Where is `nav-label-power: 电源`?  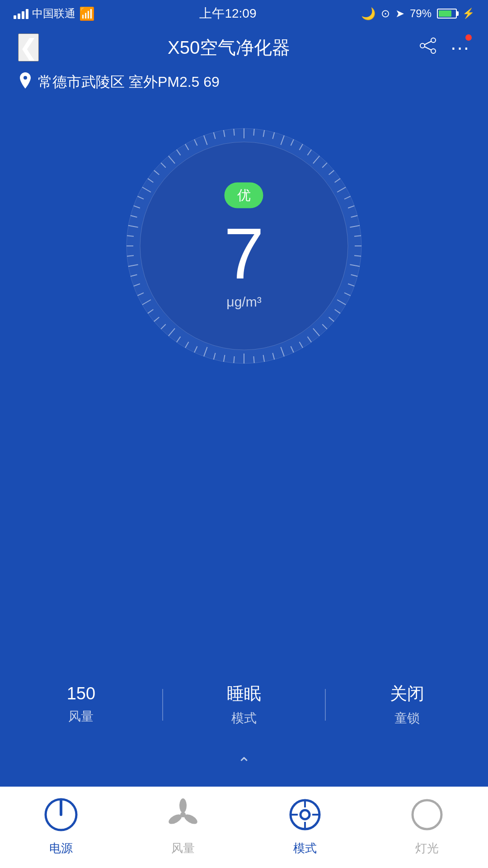
nav-label-power: 电源 is located at coordinates (61, 848).